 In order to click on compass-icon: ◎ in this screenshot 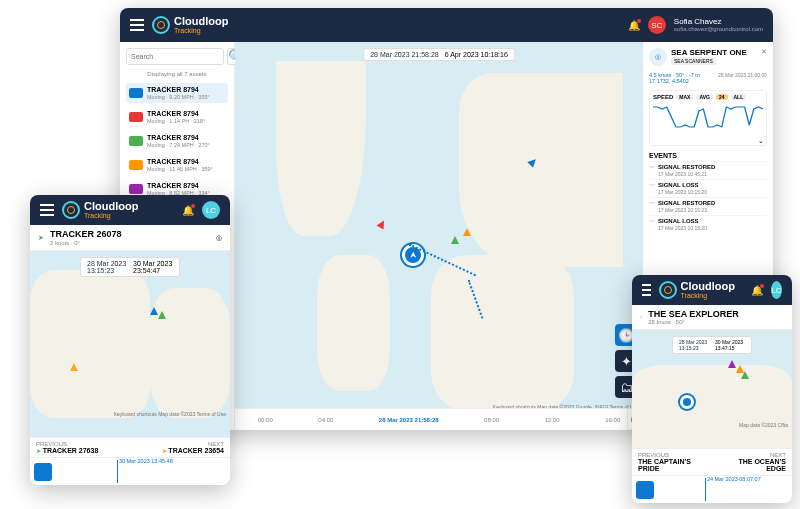, I will do `click(658, 57)`.